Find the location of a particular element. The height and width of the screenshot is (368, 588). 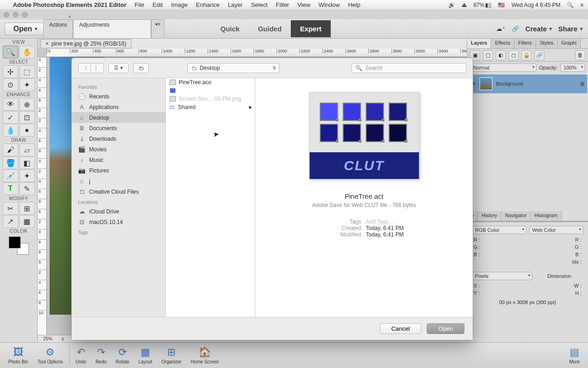

tool-options-button: ⚙Tool Options is located at coordinates (51, 355).